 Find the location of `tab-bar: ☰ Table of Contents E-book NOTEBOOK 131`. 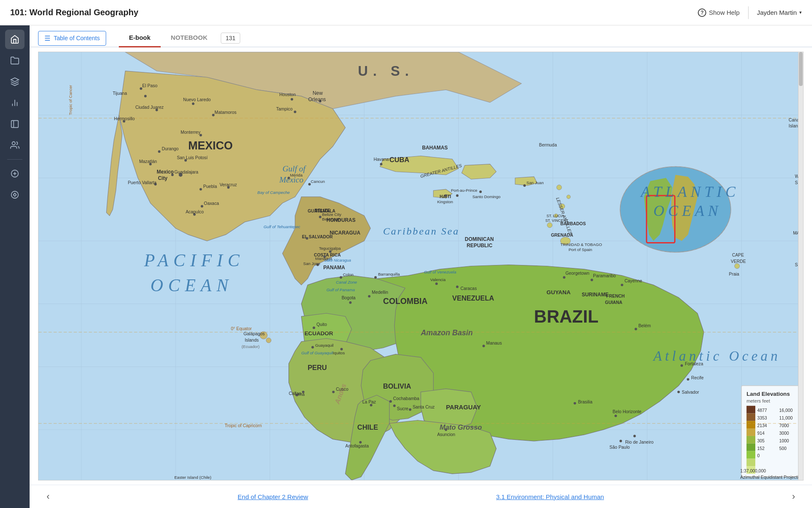

tab-bar: ☰ Table of Contents E-book NOTEBOOK 131 is located at coordinates (421, 36).